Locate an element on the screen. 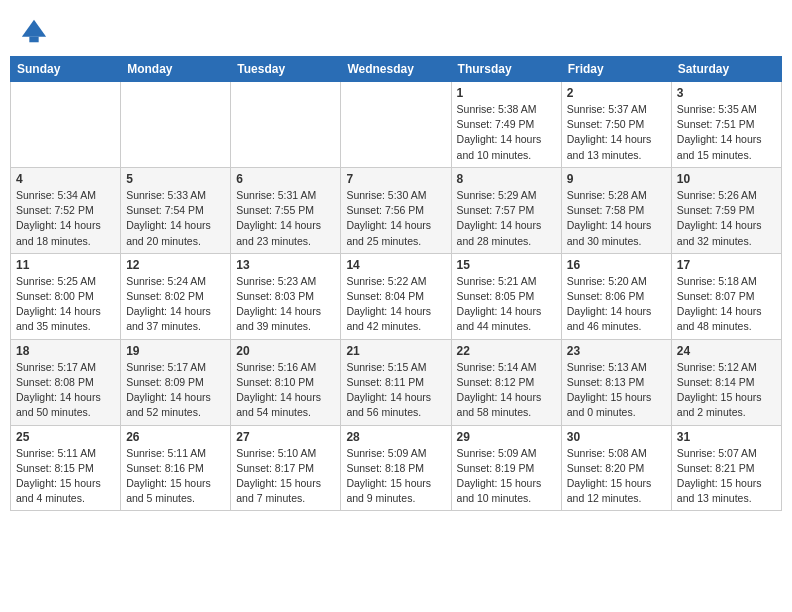 The image size is (792, 612). logo-icon is located at coordinates (34, 32).